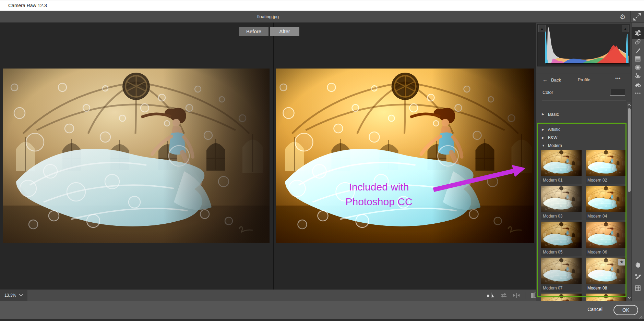  I want to click on tab-before: Before, so click(254, 32).